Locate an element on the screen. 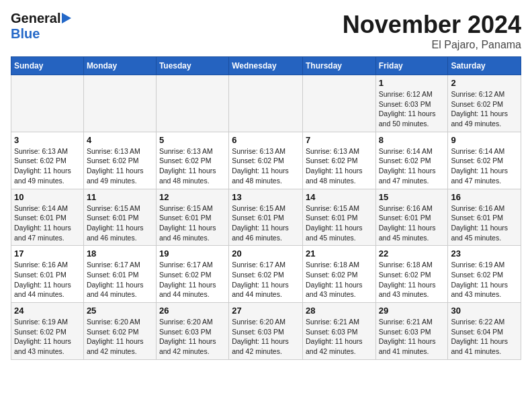  day-of-week-header: Monday is located at coordinates (120, 66).